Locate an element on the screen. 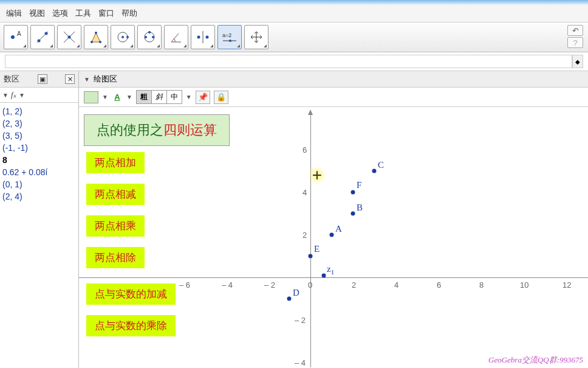  tool-polygon is located at coordinates (96, 37).